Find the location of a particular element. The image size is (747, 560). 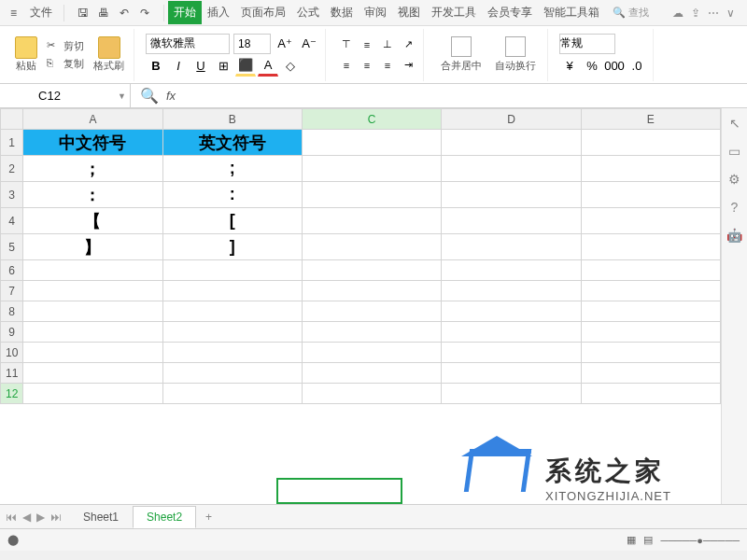

row-header-7: 7 is located at coordinates (12, 291).